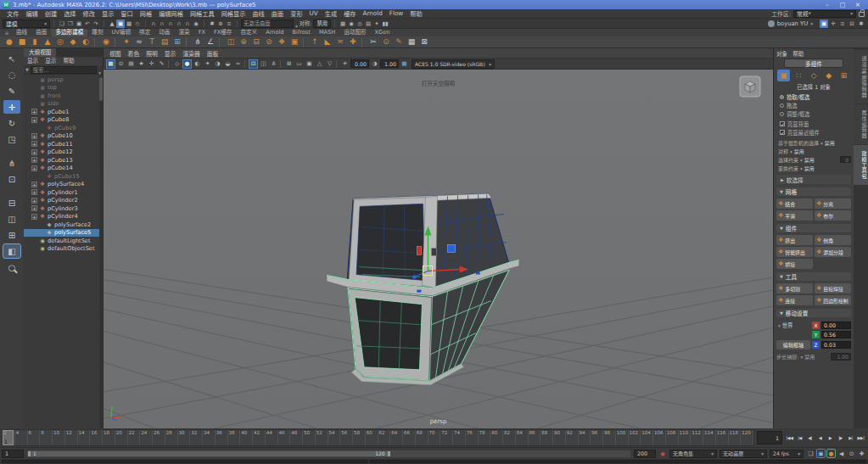  I want to click on exposure-field: 0.00, so click(360, 64).